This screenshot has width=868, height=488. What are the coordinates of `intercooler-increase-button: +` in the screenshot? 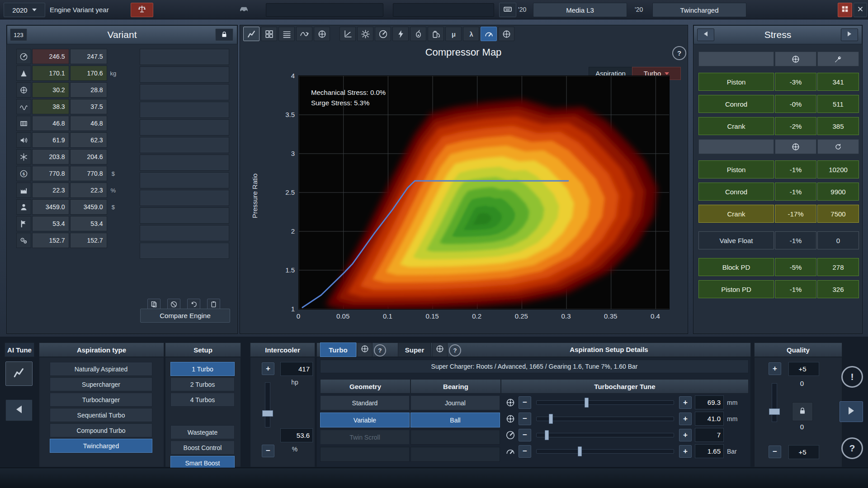 It's located at (268, 369).